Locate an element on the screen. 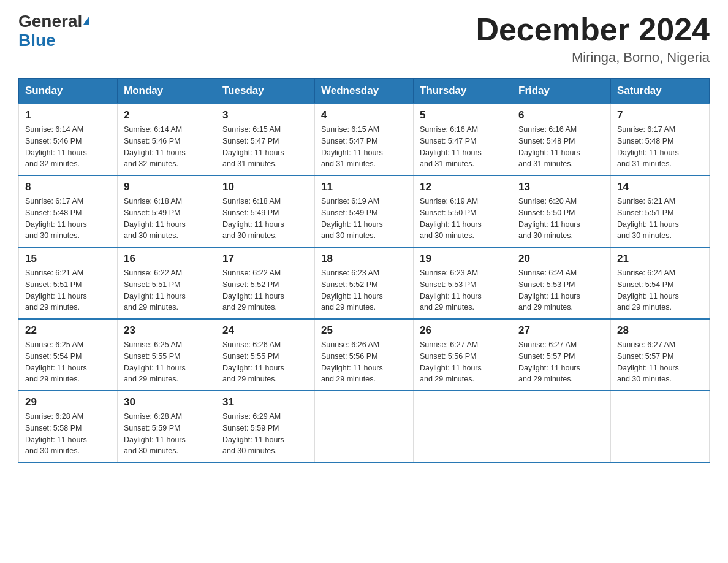  day-number: 27 is located at coordinates (561, 331).